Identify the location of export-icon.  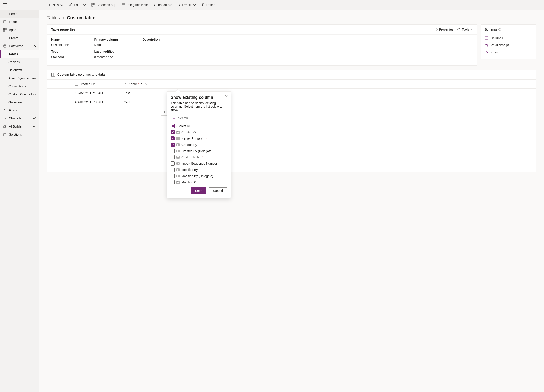
(179, 5).